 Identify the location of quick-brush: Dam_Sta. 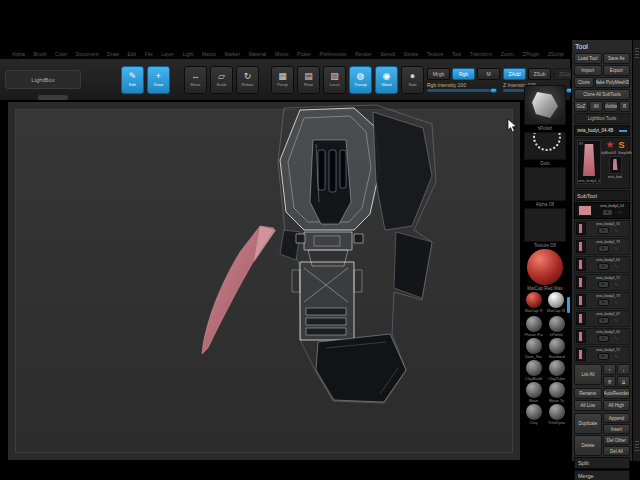
(534, 348).